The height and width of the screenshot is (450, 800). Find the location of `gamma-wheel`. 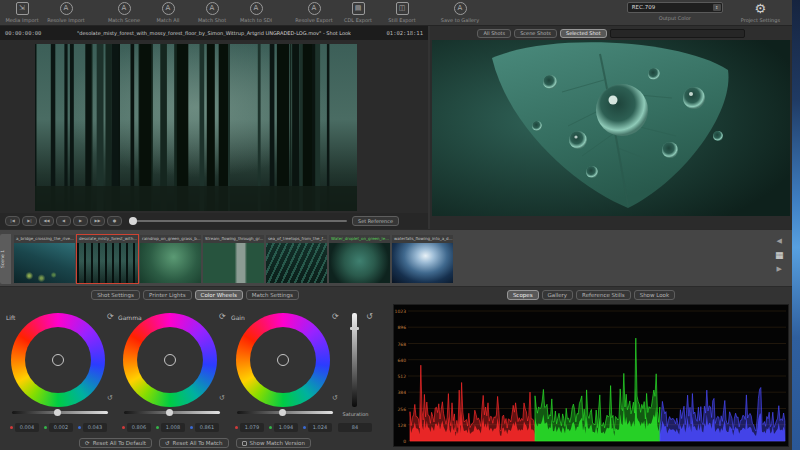

gamma-wheel is located at coordinates (170, 360).